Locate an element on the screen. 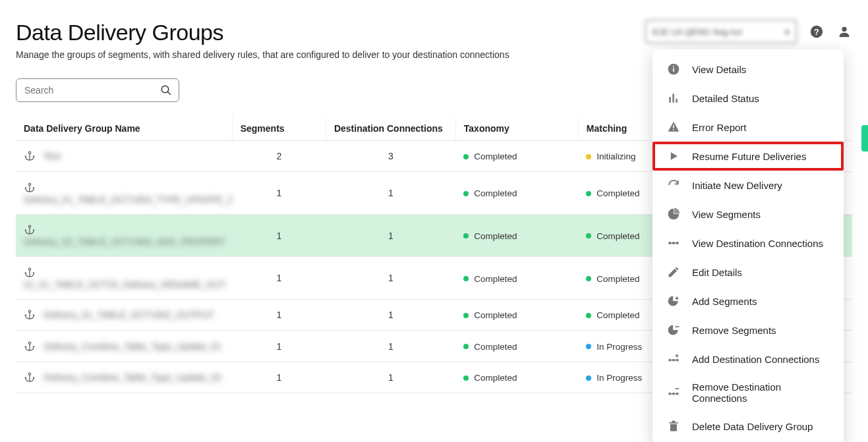 This screenshot has height=442, width=868. help-icon: ? is located at coordinates (817, 32).